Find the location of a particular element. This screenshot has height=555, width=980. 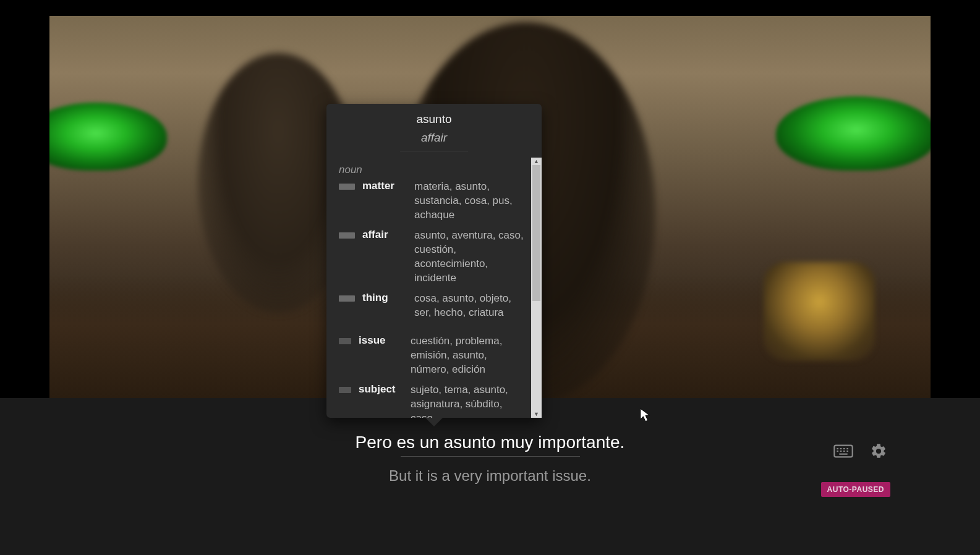

dictionary-scrollbar: ▲ ▼ is located at coordinates (537, 288).